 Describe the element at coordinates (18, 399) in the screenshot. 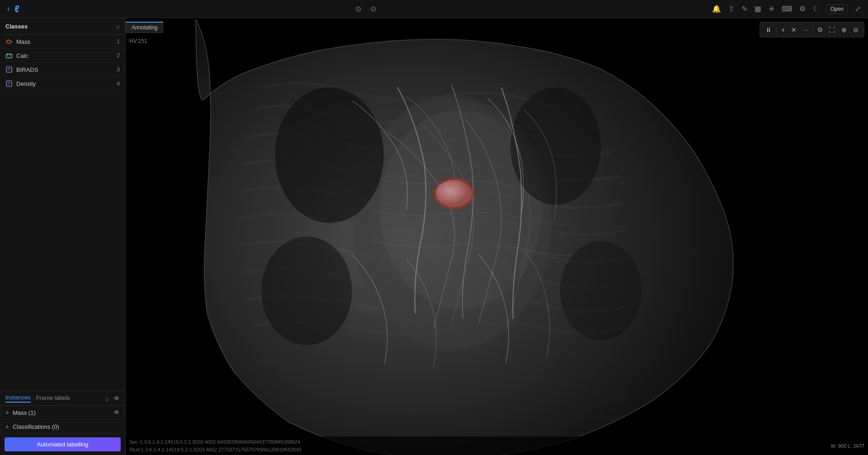

I see `tab-instances: Instances` at that location.